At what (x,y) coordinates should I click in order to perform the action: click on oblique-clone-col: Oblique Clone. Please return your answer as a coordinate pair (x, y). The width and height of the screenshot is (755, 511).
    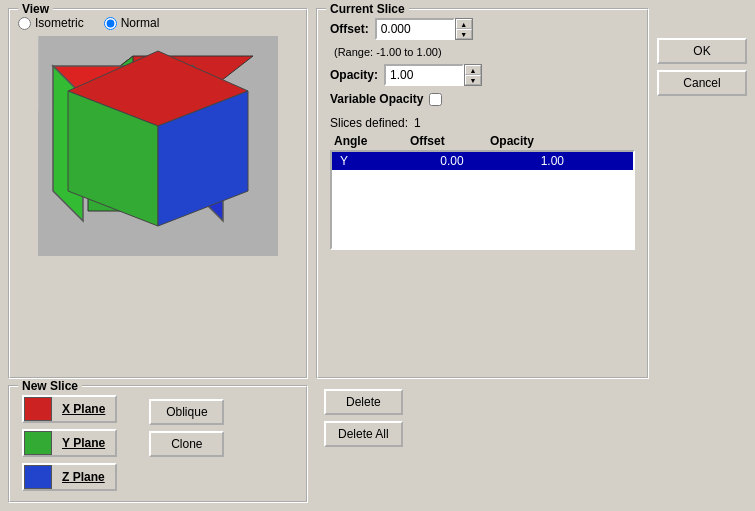
    Looking at the image, I should click on (186, 445).